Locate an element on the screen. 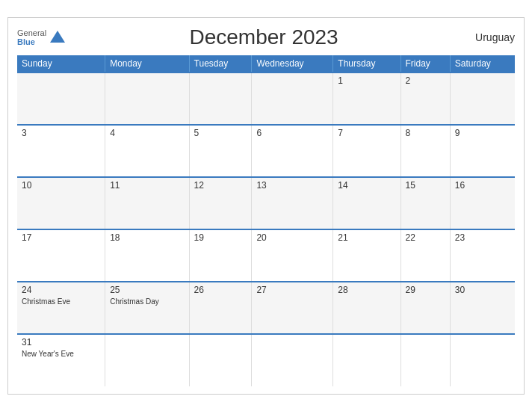  week-row-4: 17181920212223 is located at coordinates (266, 256).